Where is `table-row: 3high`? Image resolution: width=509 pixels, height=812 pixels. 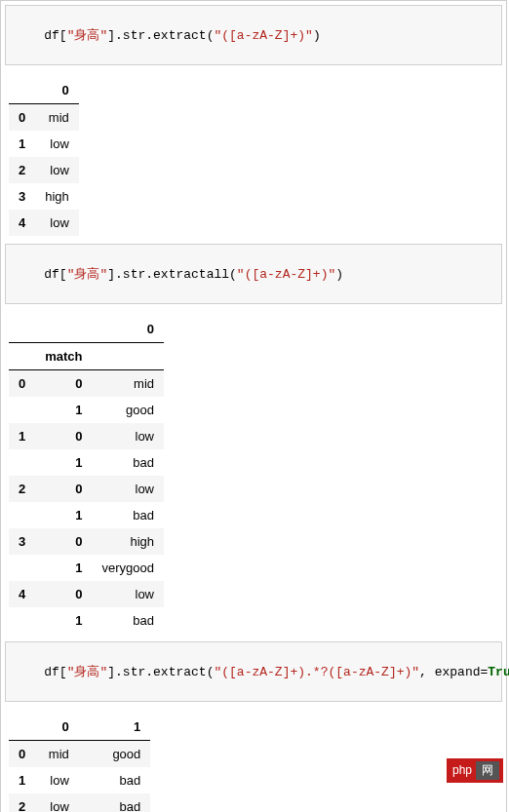 table-row: 3high is located at coordinates (44, 197).